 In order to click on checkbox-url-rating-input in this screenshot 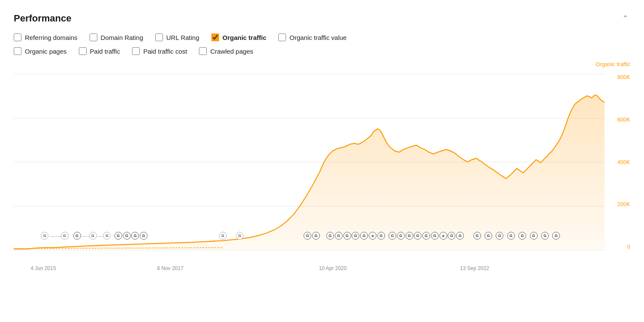, I will do `click(159, 37)`.